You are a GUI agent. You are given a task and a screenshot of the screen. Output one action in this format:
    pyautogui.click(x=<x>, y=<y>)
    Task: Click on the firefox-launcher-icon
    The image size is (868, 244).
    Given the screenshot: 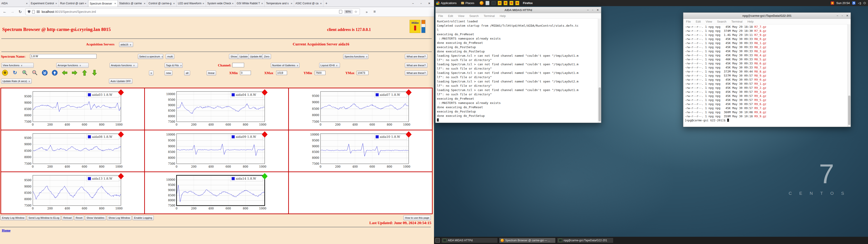 What is the action you would take?
    pyautogui.click(x=482, y=3)
    